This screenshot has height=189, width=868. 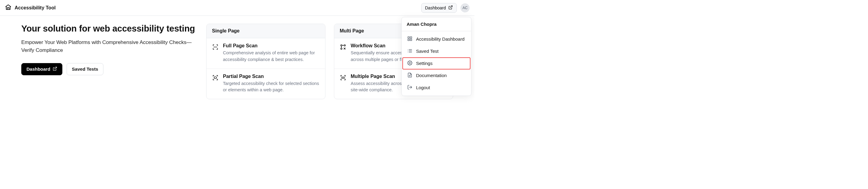 What do you see at coordinates (110, 69) in the screenshot?
I see `hero-buttons: Dashboard Saved Tests` at bounding box center [110, 69].